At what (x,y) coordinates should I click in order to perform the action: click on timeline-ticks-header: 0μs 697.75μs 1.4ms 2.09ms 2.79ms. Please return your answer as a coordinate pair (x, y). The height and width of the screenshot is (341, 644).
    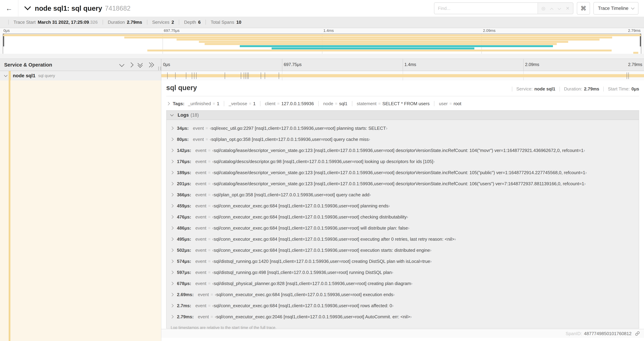
    Looking at the image, I should click on (402, 65).